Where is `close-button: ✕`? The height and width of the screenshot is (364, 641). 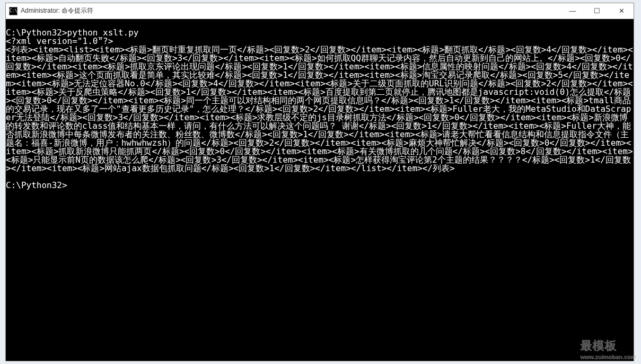
close-button: ✕ is located at coordinates (621, 11).